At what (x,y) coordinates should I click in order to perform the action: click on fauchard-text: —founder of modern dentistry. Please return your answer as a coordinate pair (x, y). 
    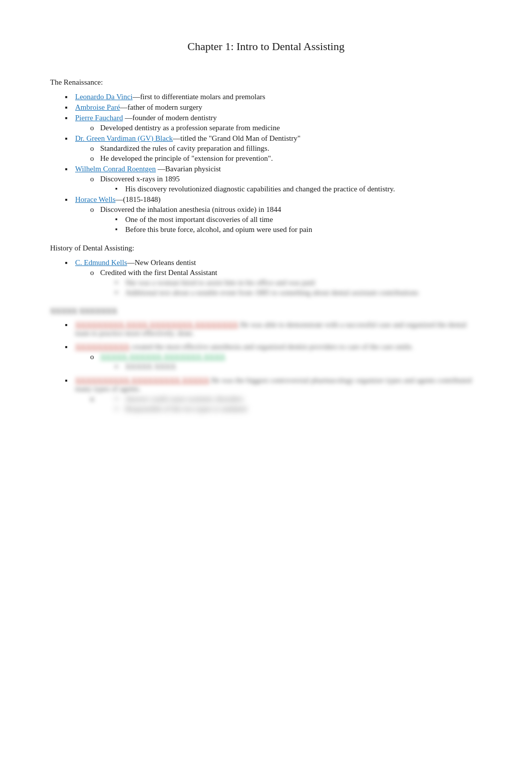
    Looking at the image, I should click on (169, 118).